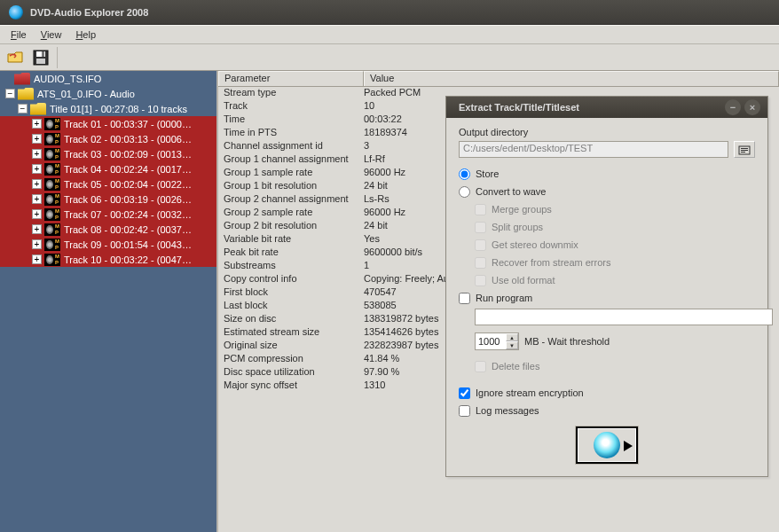 The image size is (779, 532). What do you see at coordinates (607, 132) in the screenshot?
I see `output-dir-label: Output directory` at bounding box center [607, 132].